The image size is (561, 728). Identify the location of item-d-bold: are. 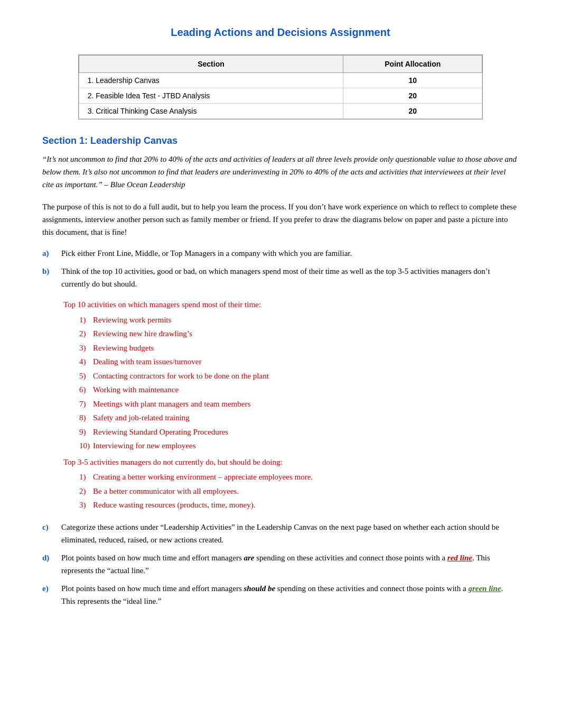
(249, 558).